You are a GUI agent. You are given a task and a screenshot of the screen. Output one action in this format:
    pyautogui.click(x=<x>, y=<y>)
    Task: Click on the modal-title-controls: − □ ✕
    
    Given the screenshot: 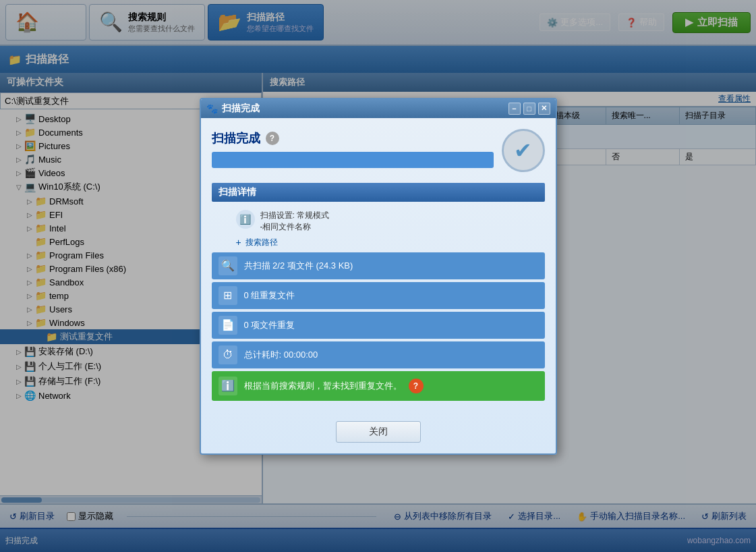 What is the action you would take?
    pyautogui.click(x=529, y=109)
    